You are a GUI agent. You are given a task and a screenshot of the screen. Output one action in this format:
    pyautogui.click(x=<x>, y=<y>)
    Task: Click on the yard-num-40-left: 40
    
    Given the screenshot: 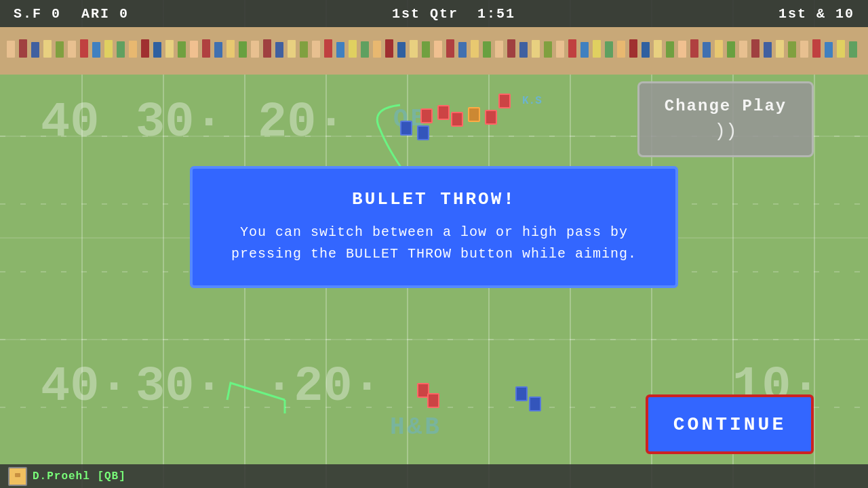 What is the action you would take?
    pyautogui.click(x=70, y=123)
    